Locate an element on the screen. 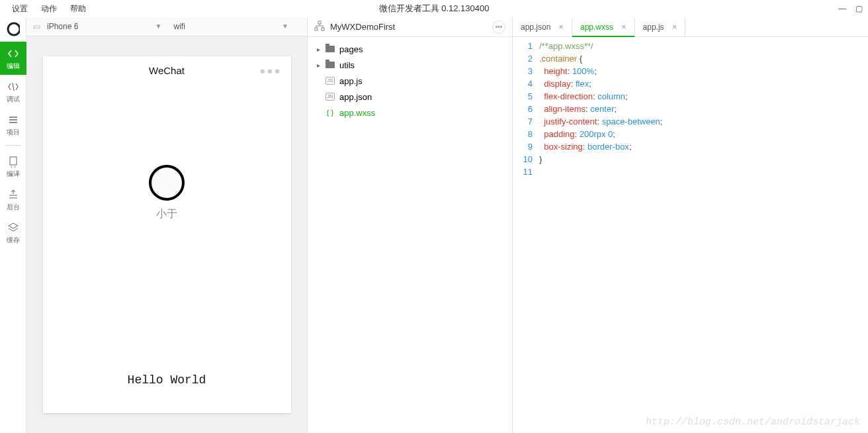 Image resolution: width=868 pixels, height=433 pixels. file-tree: ▸pages▸utilsJSapp.jsJNapp.json{ }app.wxs… is located at coordinates (410, 81).